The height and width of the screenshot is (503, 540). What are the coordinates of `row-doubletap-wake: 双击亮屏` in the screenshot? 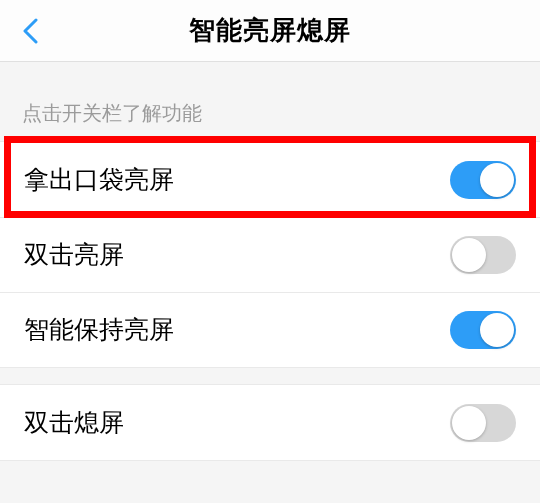 It's located at (270, 254).